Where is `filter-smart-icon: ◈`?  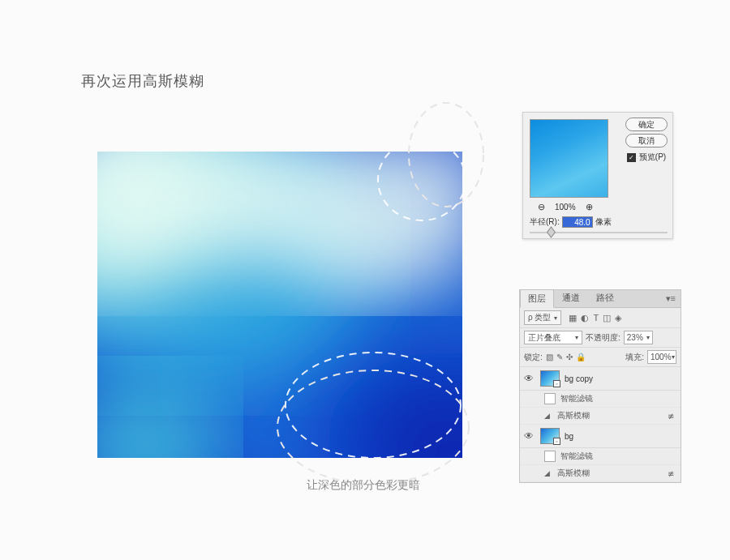 filter-smart-icon: ◈ is located at coordinates (618, 318).